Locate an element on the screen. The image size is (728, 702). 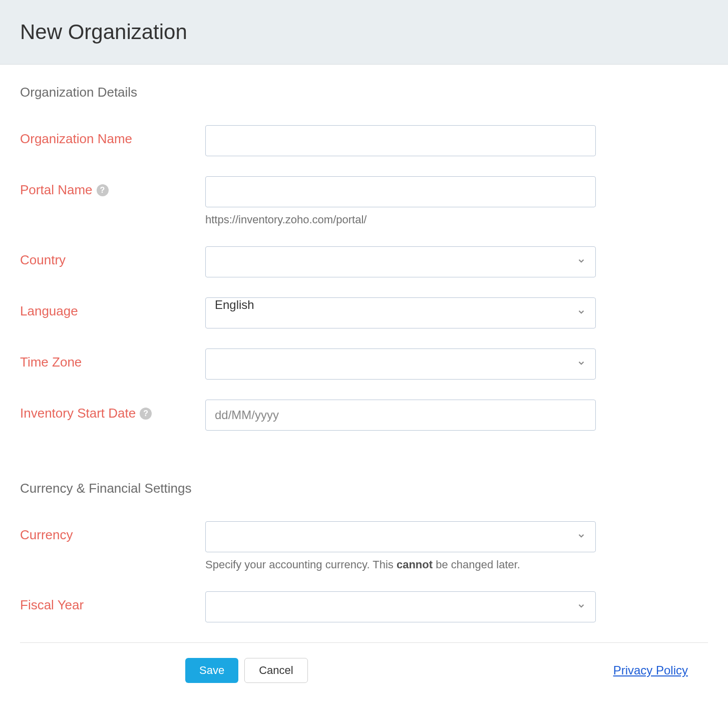
currency-hint: Specify your accounting currency. This c… is located at coordinates (401, 565).